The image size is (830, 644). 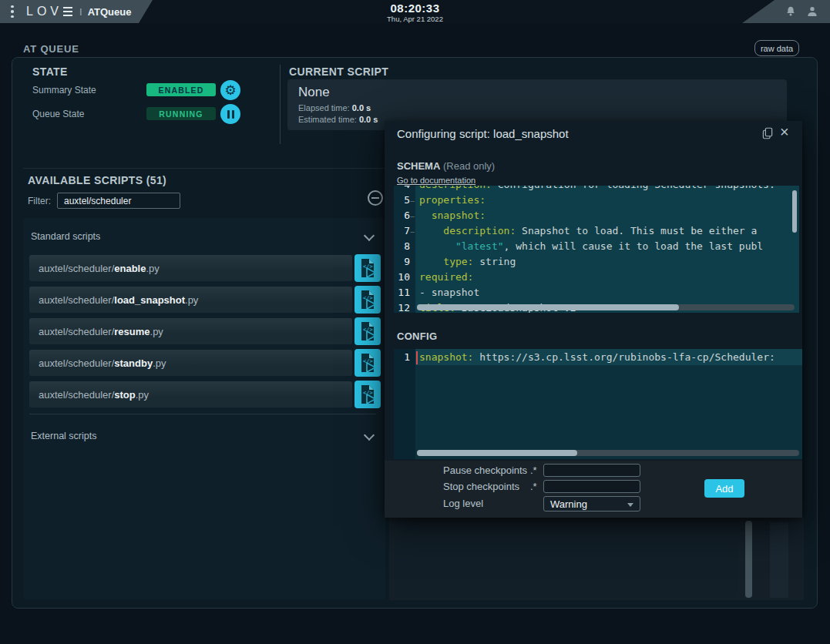 I want to click on available-scripts-heading: AVAILABLE SCRIPTS (51), so click(x=97, y=180).